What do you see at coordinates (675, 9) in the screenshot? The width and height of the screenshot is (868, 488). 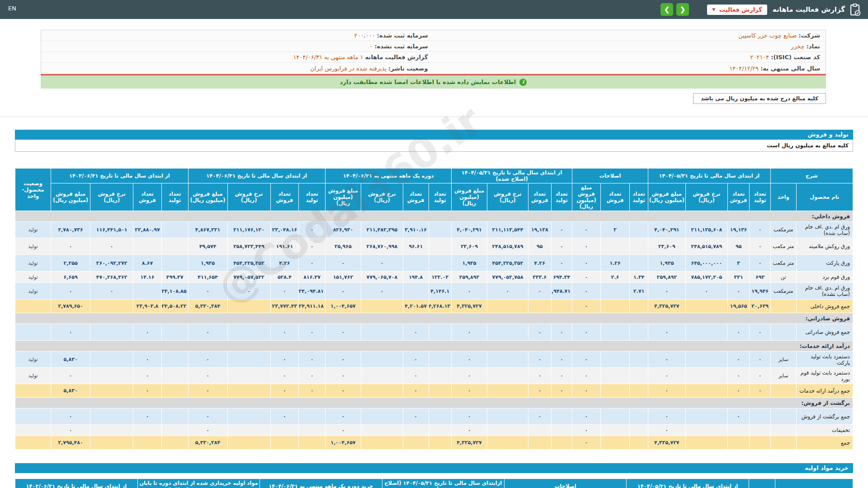 I see `report-navigation: ❮ ❯` at bounding box center [675, 9].